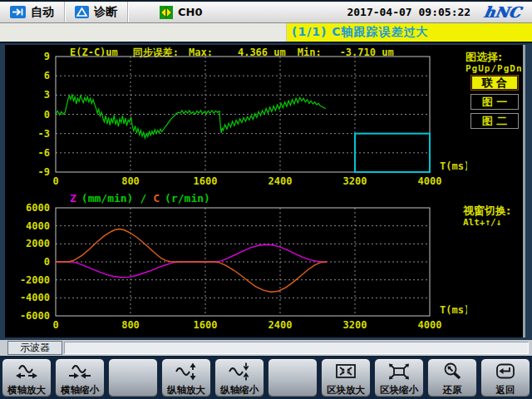 This screenshot has height=399, width=532. Describe the element at coordinates (18, 12) in the screenshot. I see `auto-mode-icon` at that location.